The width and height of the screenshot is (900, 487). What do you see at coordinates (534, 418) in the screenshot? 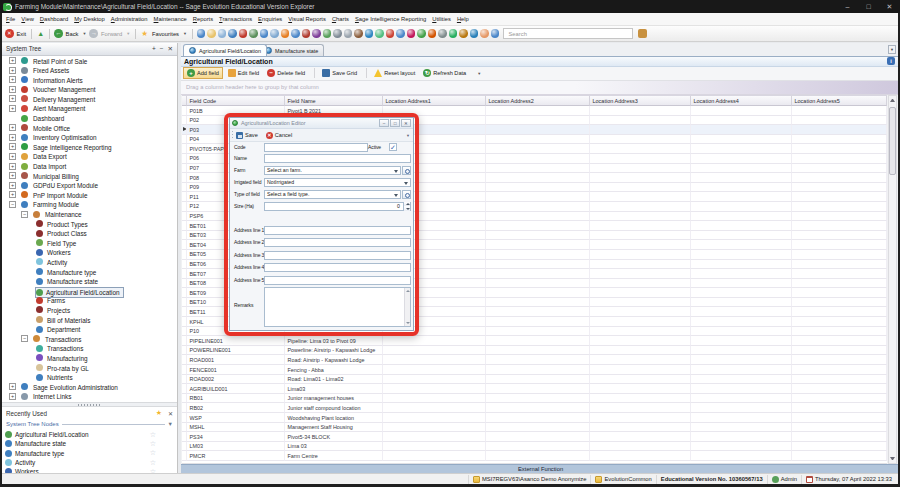
I see `table-row: WSPWoodshaving Plant location` at bounding box center [534, 418].